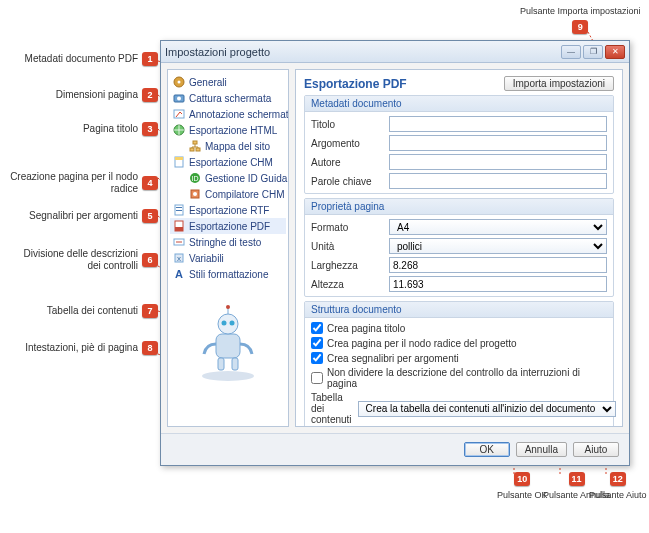  What do you see at coordinates (73, 183) in the screenshot?
I see `callout-label: Creazione pagina per il nodo radice` at bounding box center [73, 183].